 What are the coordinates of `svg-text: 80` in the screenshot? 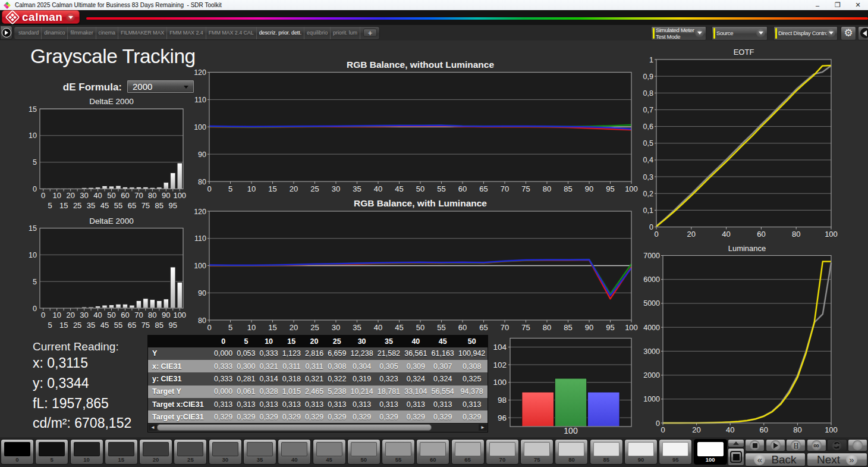 It's located at (202, 182).